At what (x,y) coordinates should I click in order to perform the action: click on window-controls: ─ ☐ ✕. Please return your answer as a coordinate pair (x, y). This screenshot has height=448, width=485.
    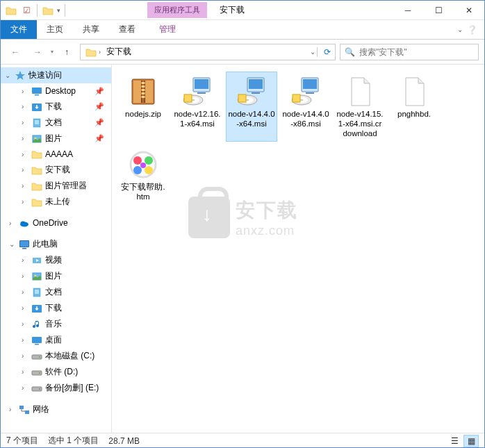
    Looking at the image, I should click on (438, 10).